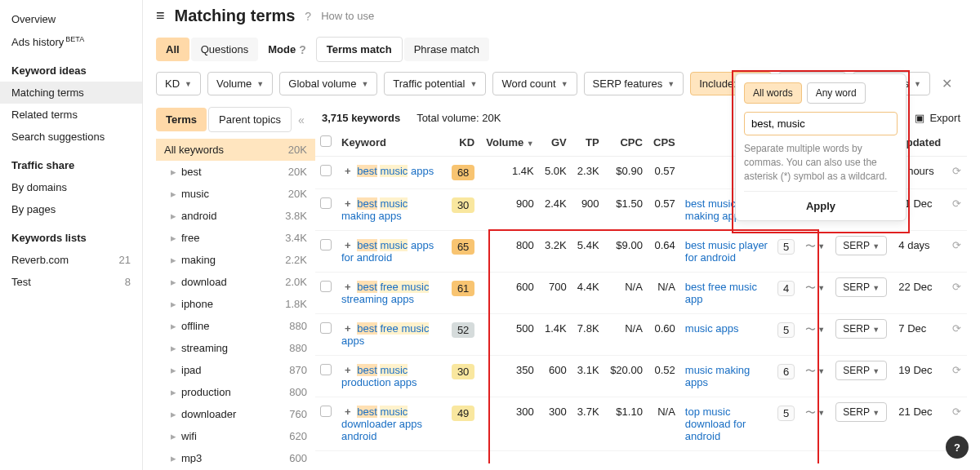  What do you see at coordinates (664, 143) in the screenshot?
I see `col-cps: CPS` at bounding box center [664, 143].